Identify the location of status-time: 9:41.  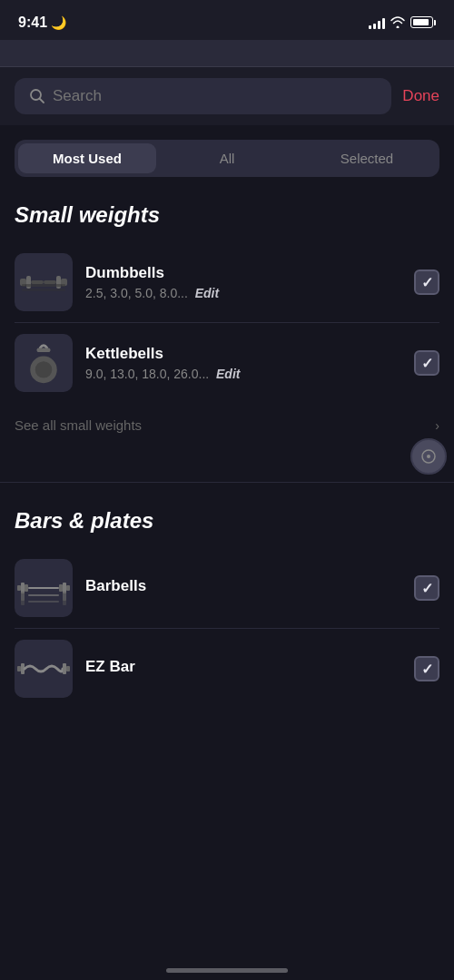
(33, 23).